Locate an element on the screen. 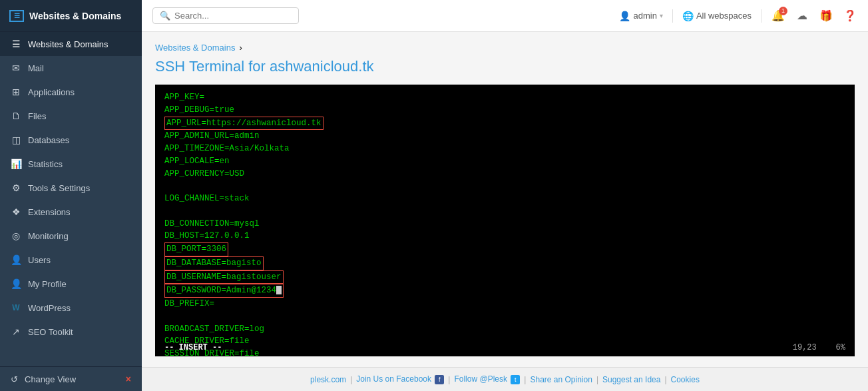  terminal-line: DB_HOST=127.0.0.1 is located at coordinates (505, 236).